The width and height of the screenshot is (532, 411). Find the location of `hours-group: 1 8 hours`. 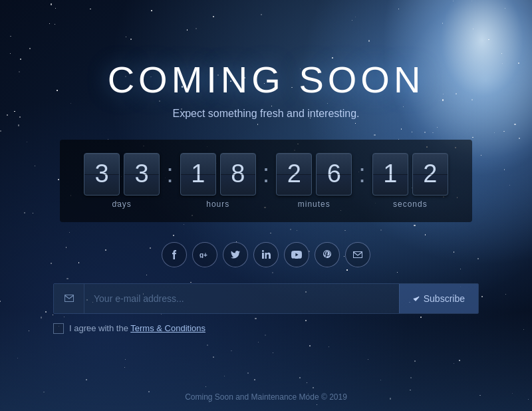

hours-group: 1 8 hours is located at coordinates (218, 181).